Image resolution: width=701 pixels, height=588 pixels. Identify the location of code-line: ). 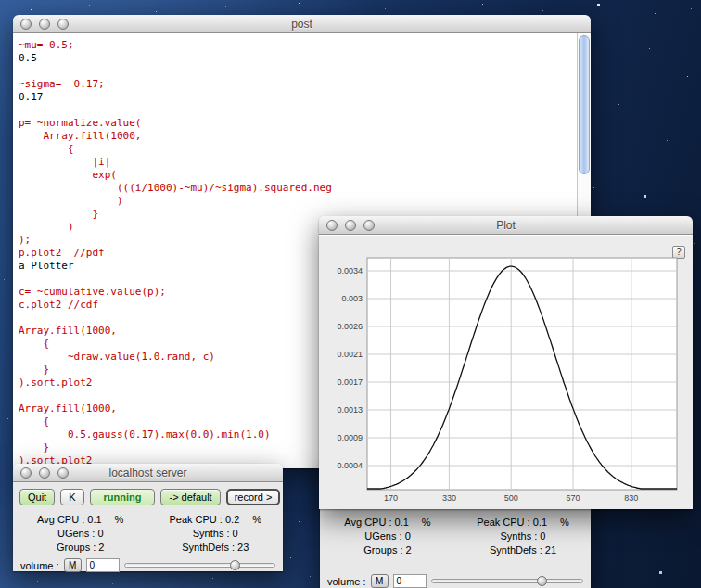
(298, 201).